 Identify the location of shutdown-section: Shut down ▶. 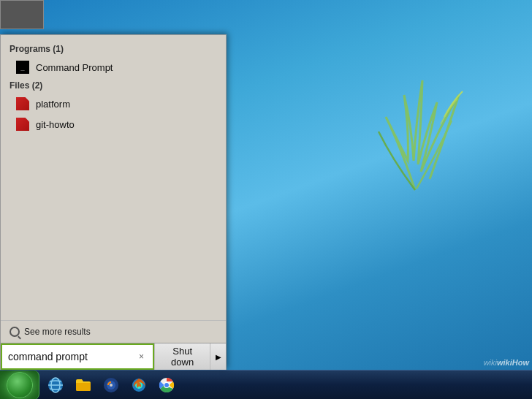
(190, 357).